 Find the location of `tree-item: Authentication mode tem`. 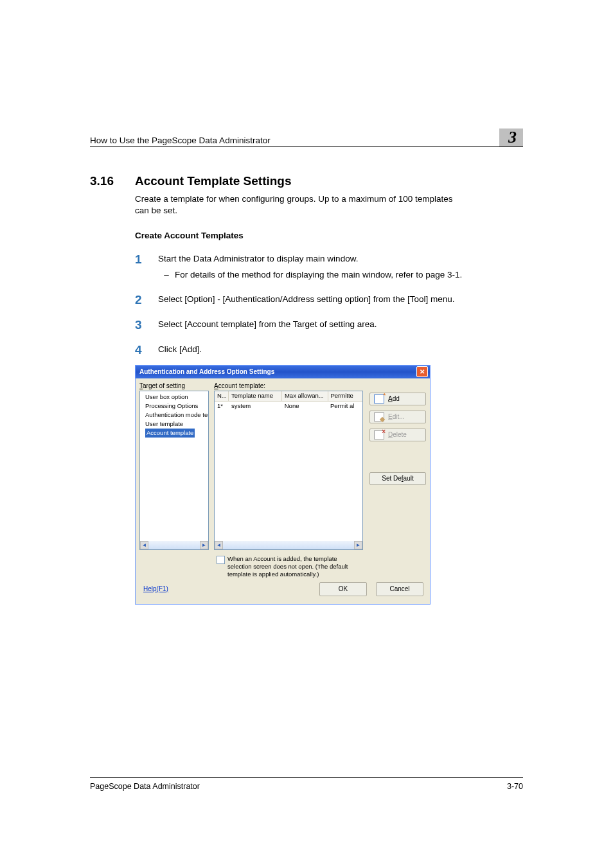

tree-item: Authentication mode tem is located at coordinates (175, 415).